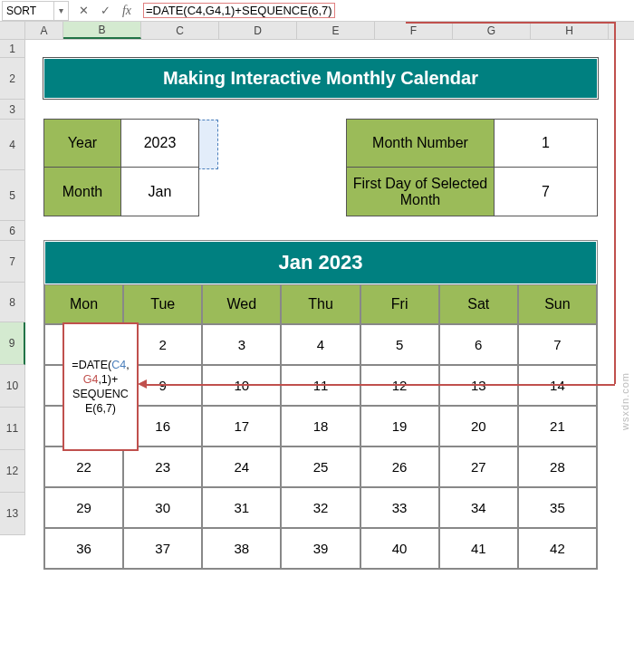 The height and width of the screenshot is (672, 634). Describe the element at coordinates (121, 168) in the screenshot. I see `info-left: Year 2023 Month Jan` at that location.